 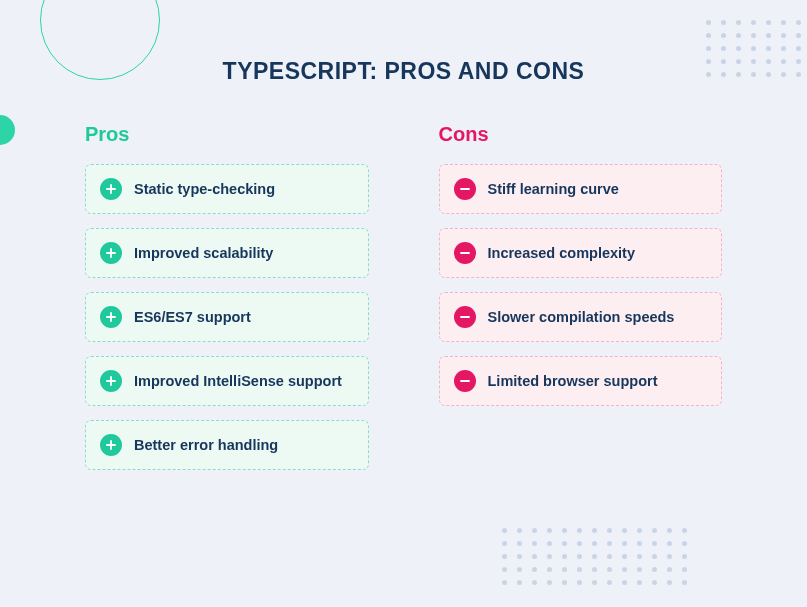 What do you see at coordinates (598, 190) in the screenshot?
I see `cons-item-label: Stiff learning curve` at bounding box center [598, 190].